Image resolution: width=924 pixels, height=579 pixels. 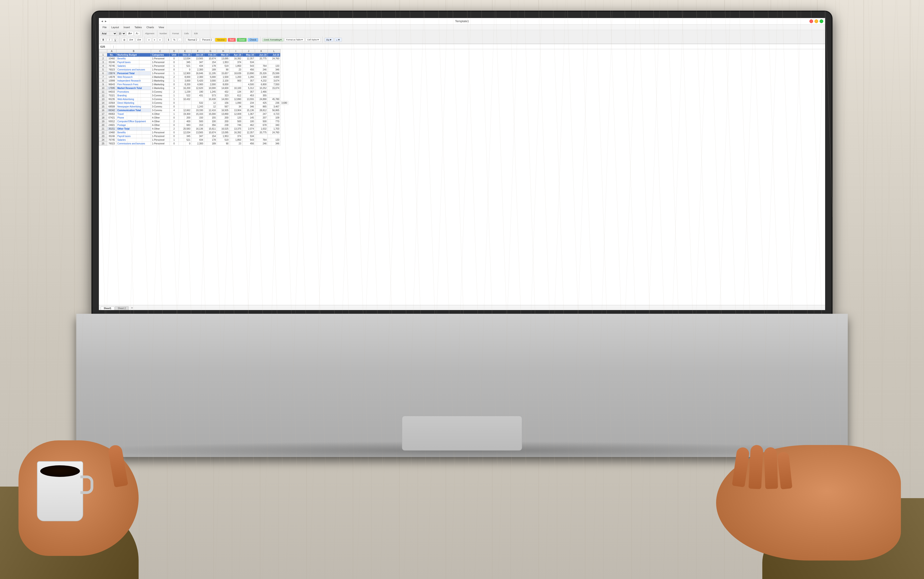 What do you see at coordinates (103, 107) in the screenshot?
I see `row-15-num: 15` at bounding box center [103, 107].